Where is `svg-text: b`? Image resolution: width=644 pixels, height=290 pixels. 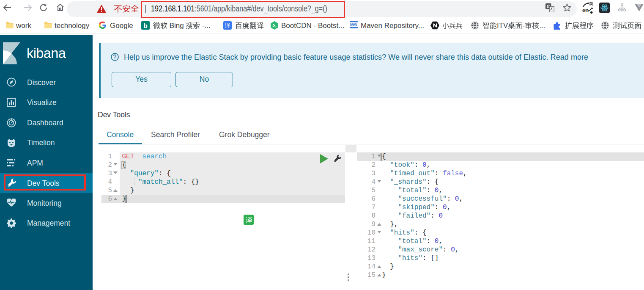 svg-text: b is located at coordinates (145, 25).